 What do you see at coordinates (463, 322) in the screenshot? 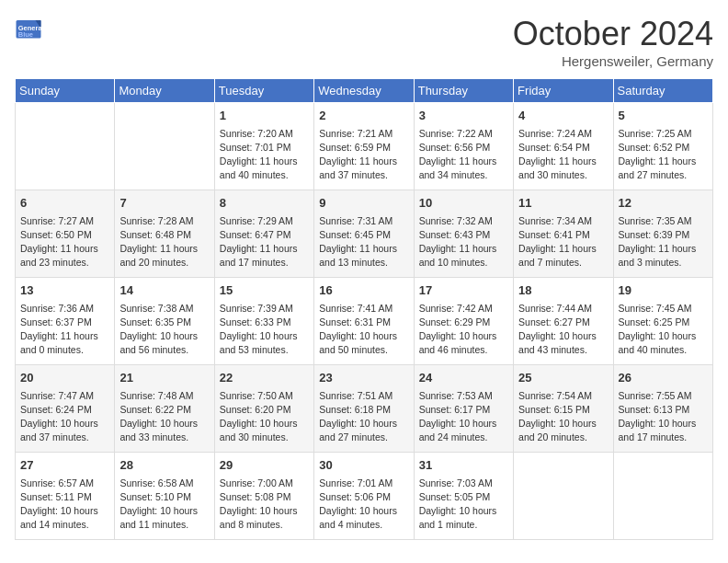
I see `day-cell-17: 17Sunrise: 7:42 AMSunset: 6:29 PMDayligh…` at bounding box center [463, 322].